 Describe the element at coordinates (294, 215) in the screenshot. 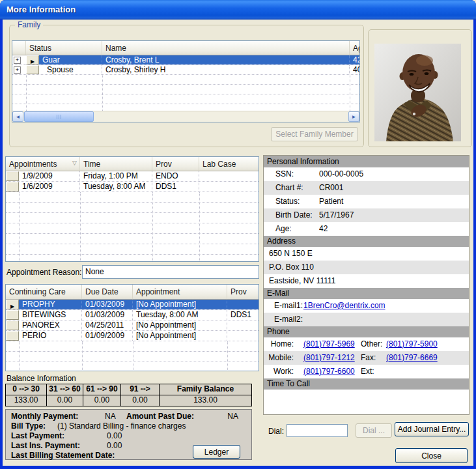

I see `birth-date-label: Birth Date:` at that location.